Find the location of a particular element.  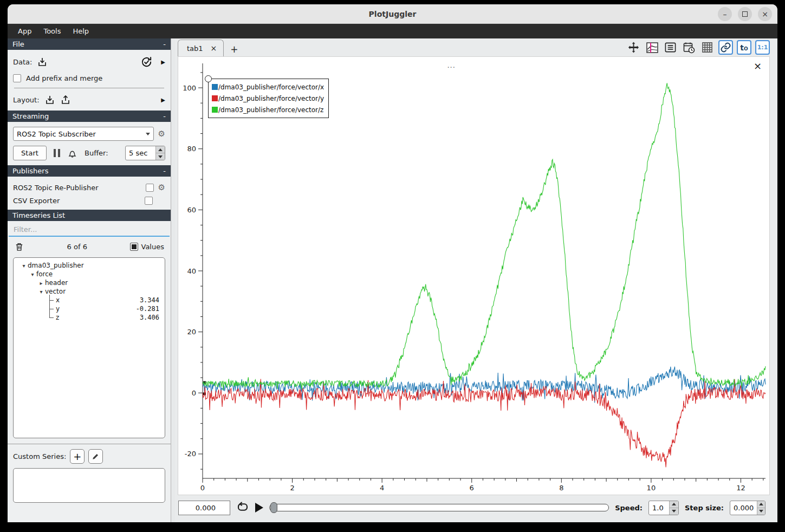

tree-label: header is located at coordinates (56, 283).